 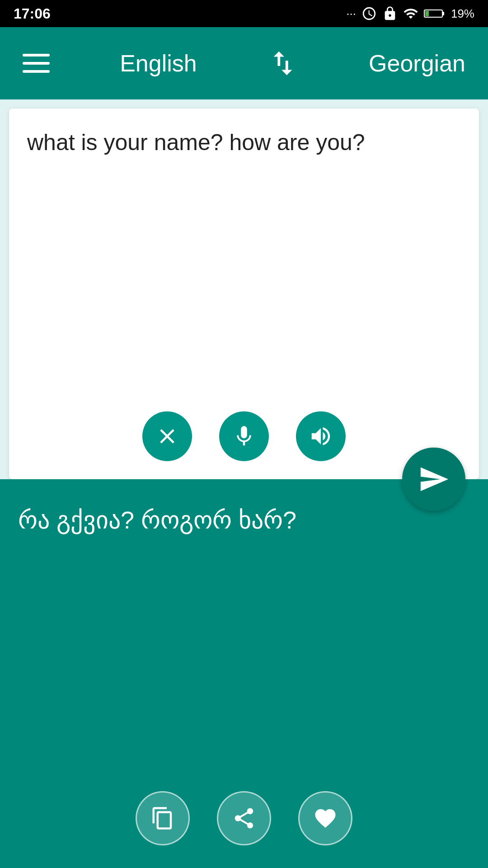 What do you see at coordinates (244, 823) in the screenshot?
I see `target-actions` at bounding box center [244, 823].